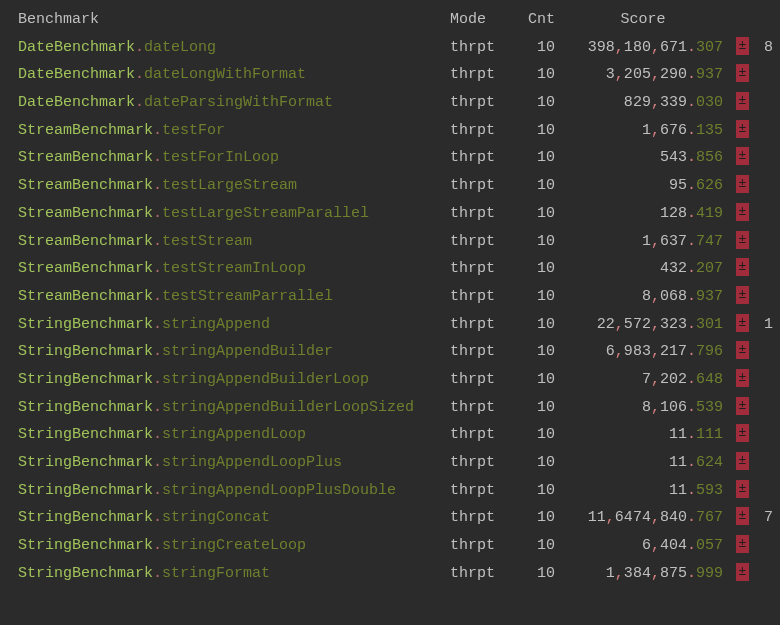  Describe the element at coordinates (234, 518) in the screenshot. I see `benchmark-name: StringBenchmark.stringConcat` at that location.